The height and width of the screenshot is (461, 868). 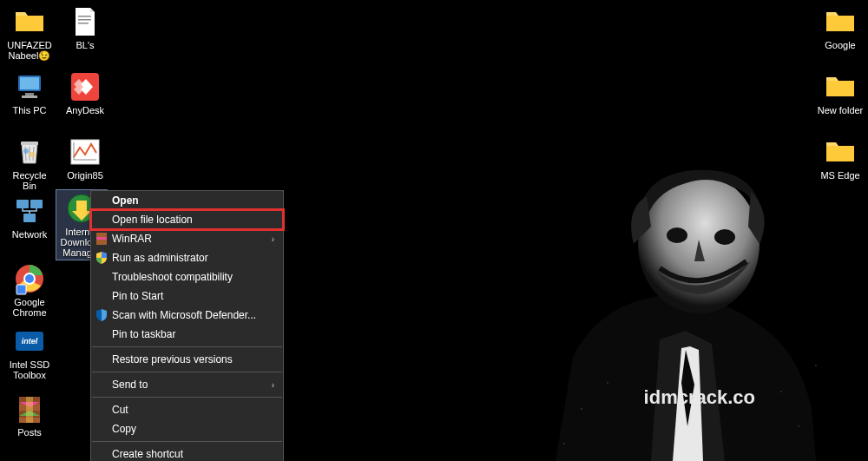 What do you see at coordinates (30, 234) in the screenshot?
I see `icon-label: Network` at bounding box center [30, 234].